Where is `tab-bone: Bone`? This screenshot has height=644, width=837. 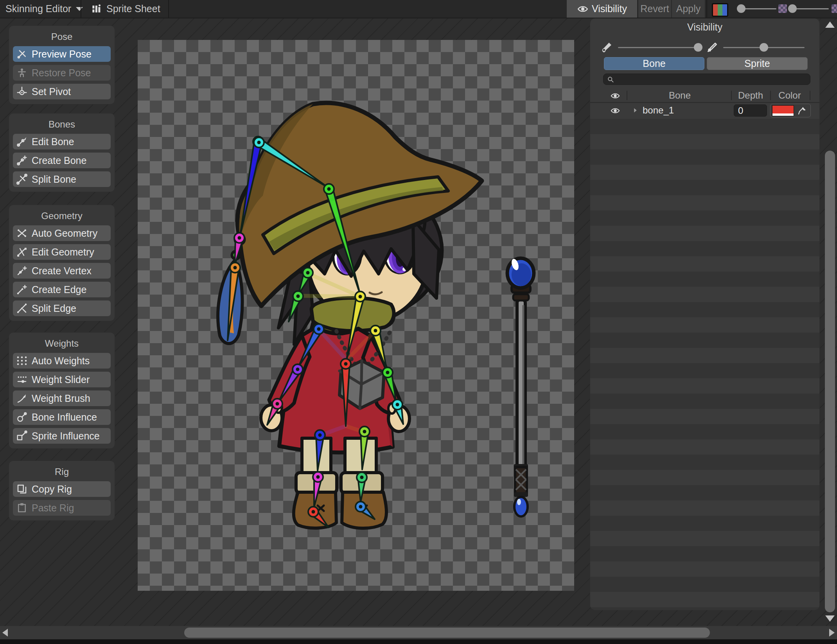 tab-bone: Bone is located at coordinates (654, 63).